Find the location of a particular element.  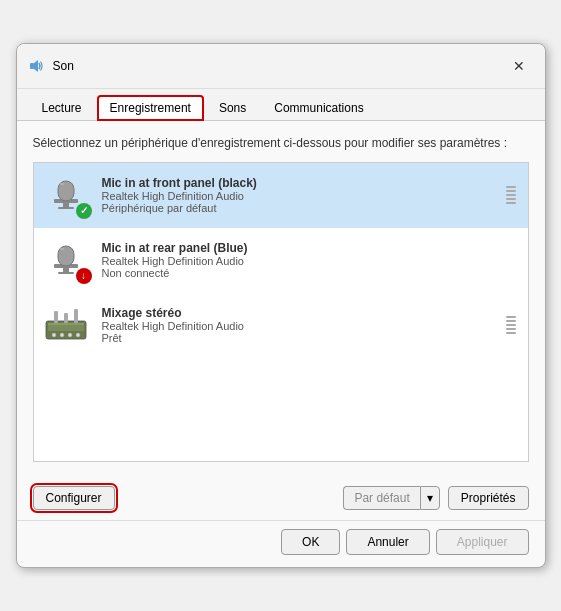

mixer-icon is located at coordinates (66, 323).